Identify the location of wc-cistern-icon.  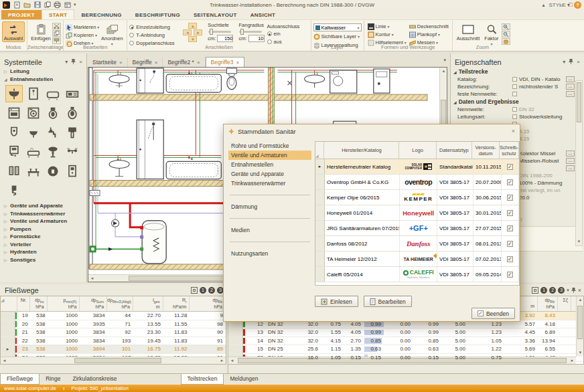
(72, 132).